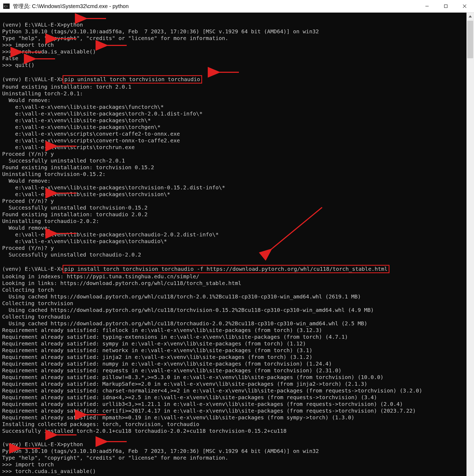 The image size is (474, 476). What do you see at coordinates (465, 6) in the screenshot?
I see `close-button` at bounding box center [465, 6].